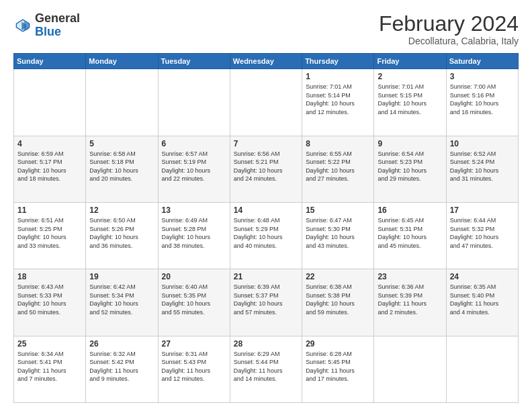 This screenshot has height=411, width=532. I want to click on day-info: Sunrise: 6:35 AM Sunset: 5:40 PM Dayligh…, so click(482, 300).